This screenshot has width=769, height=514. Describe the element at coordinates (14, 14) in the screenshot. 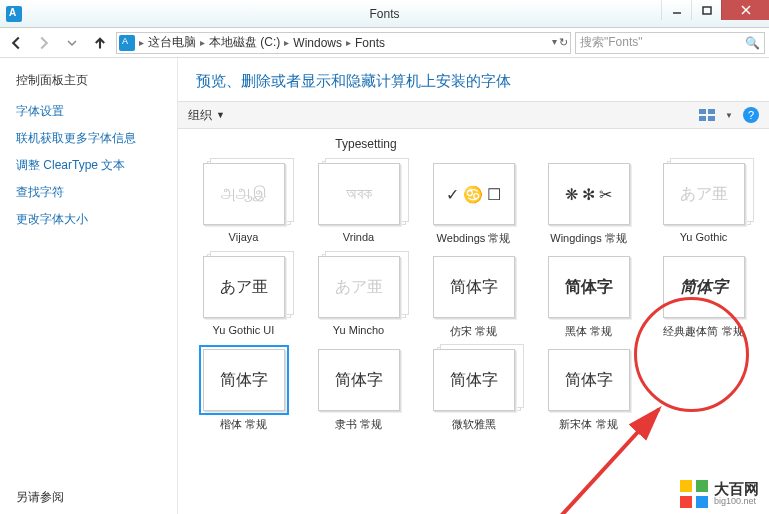

I see `app-icon` at that location.